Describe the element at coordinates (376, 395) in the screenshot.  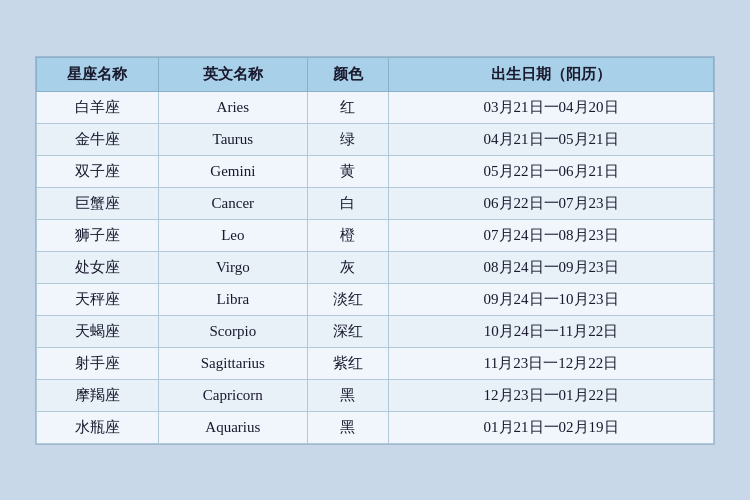
I see `table-row: 摩羯座Capricorn黑12月23日一01月22日` at that location.